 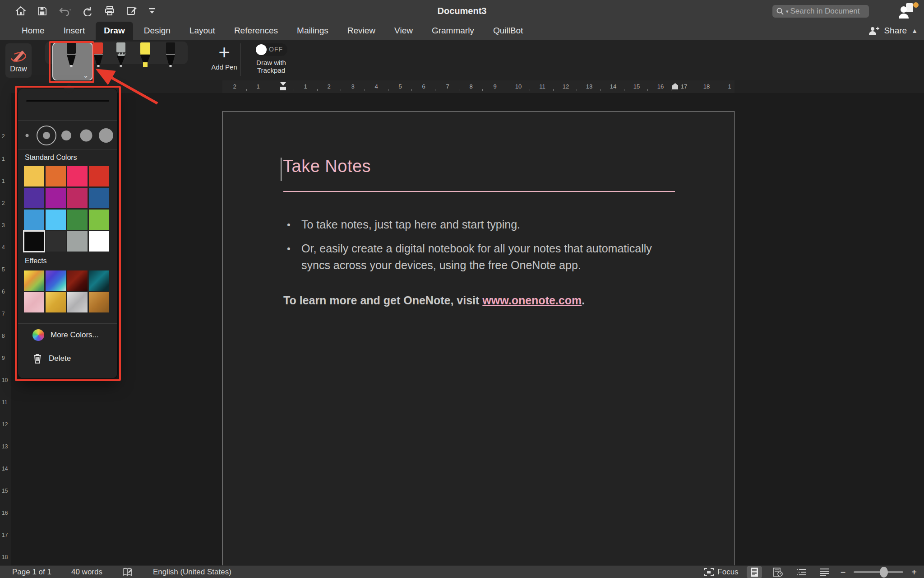 I want to click on redo-icon, so click(x=88, y=11).